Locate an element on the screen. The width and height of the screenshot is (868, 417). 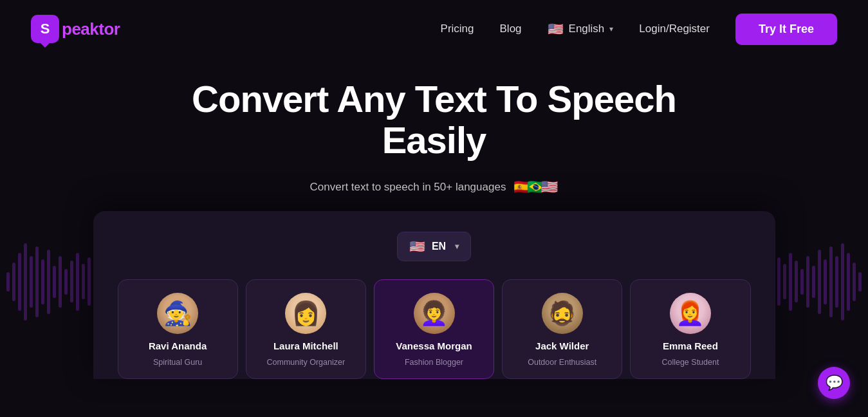
nav-links: Pricing Blog 🇺🇸 English ▾ Login/Register… is located at coordinates (639, 30).